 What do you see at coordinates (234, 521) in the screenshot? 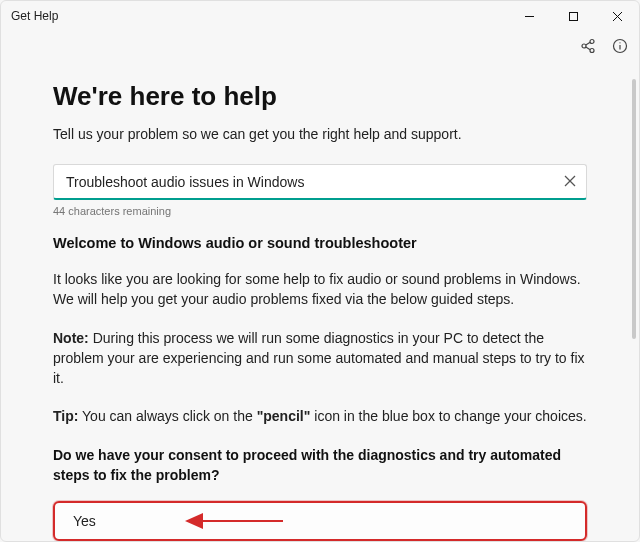
I see `annotation-arrow` at bounding box center [234, 521].